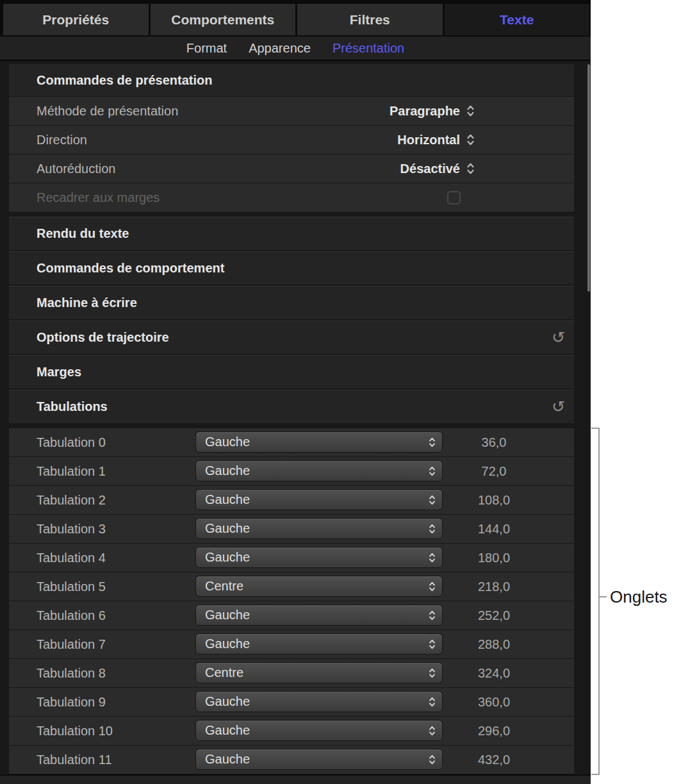 Image resolution: width=681 pixels, height=784 pixels. I want to click on tabulation-label: Tabulation 11, so click(74, 760).